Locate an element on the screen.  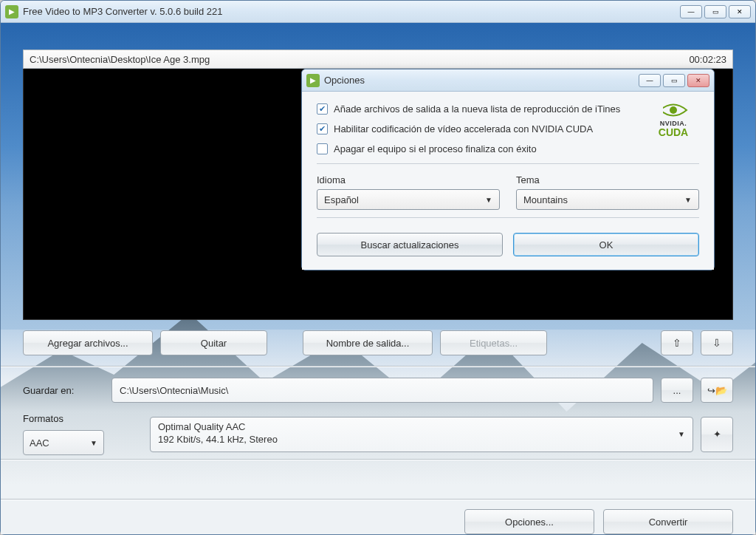
dialog-maximize-button: ▭ is located at coordinates (674, 81).